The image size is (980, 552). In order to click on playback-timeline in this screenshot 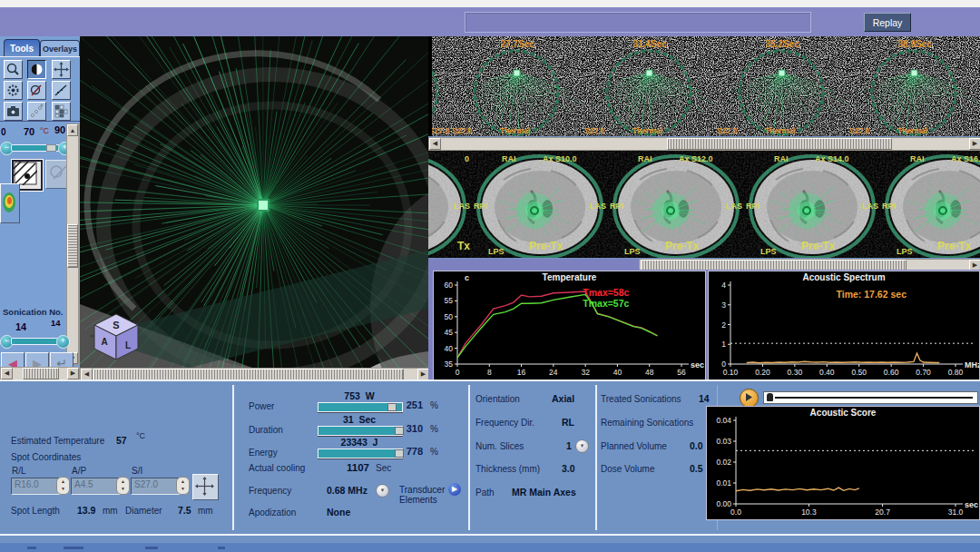, I will do `click(871, 398)`.